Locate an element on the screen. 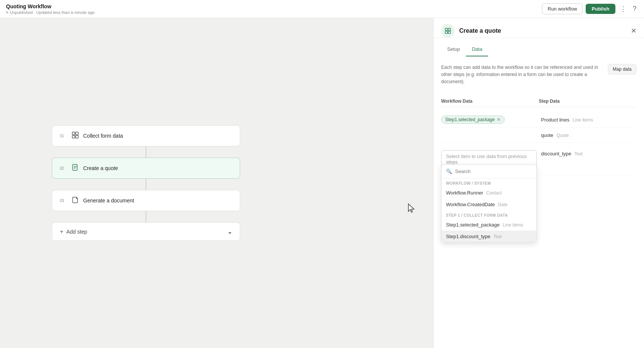  dropdown-section-1-header: WORKFLOW / SYSTEM is located at coordinates (489, 183).